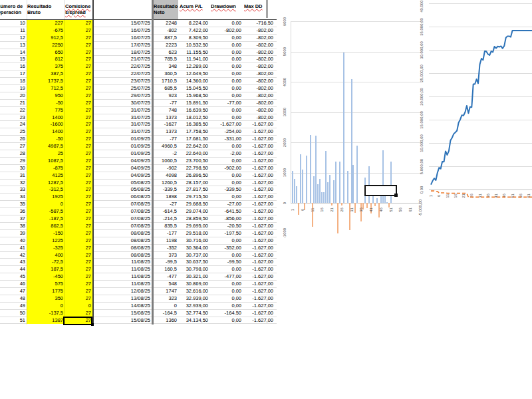 The image size is (532, 399). What do you see at coordinates (166, 291) in the screenshot?
I see `table-cell: 1747` at bounding box center [166, 291].